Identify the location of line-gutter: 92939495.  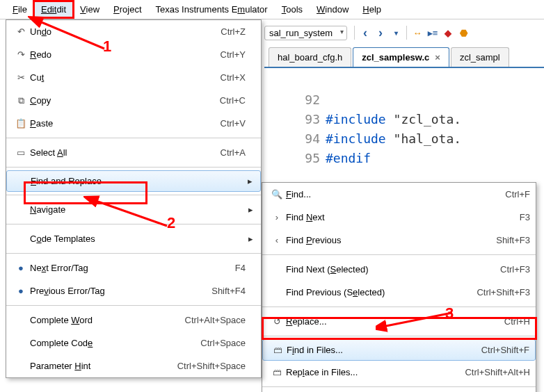
(292, 129).